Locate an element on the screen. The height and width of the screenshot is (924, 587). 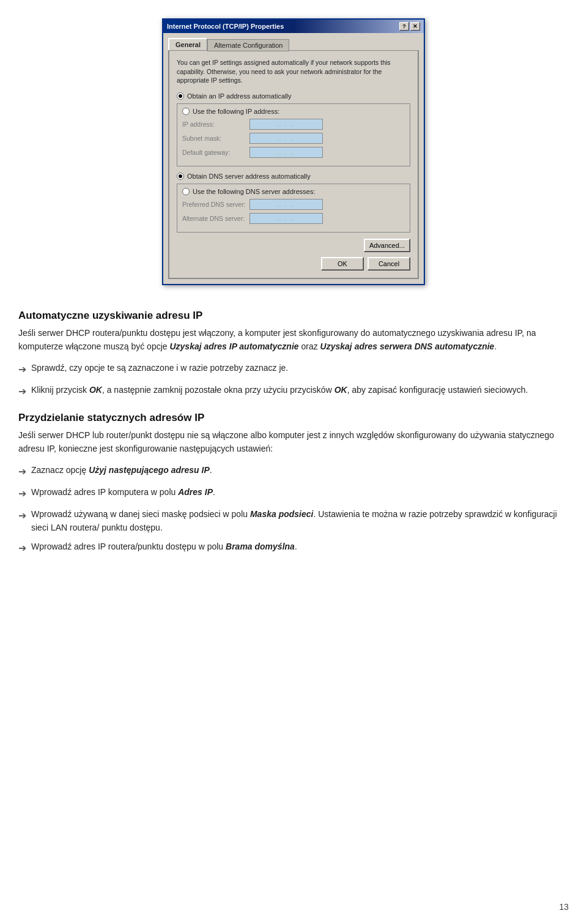
section2-heading: Przydzielanie statycznych adresów IP is located at coordinates (294, 418).